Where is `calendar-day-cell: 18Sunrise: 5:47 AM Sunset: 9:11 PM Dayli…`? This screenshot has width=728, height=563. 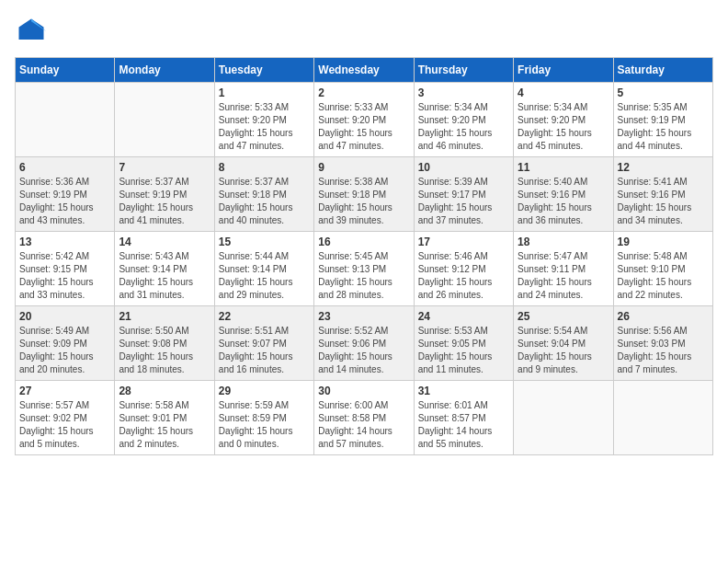
calendar-day-cell: 18Sunrise: 5:47 AM Sunset: 9:11 PM Dayli… is located at coordinates (563, 269).